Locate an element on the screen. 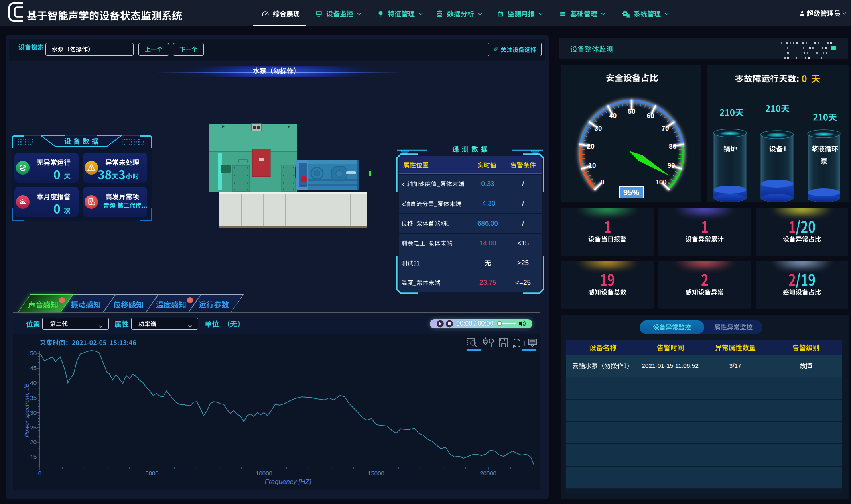 The height and width of the screenshot is (504, 851). svg-text: Frequency [HZ] is located at coordinates (288, 482).